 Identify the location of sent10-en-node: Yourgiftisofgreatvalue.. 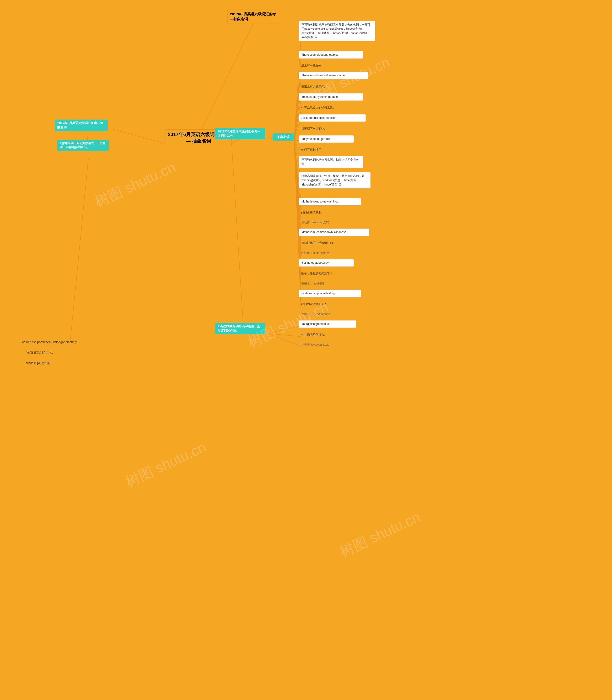
(328, 324).